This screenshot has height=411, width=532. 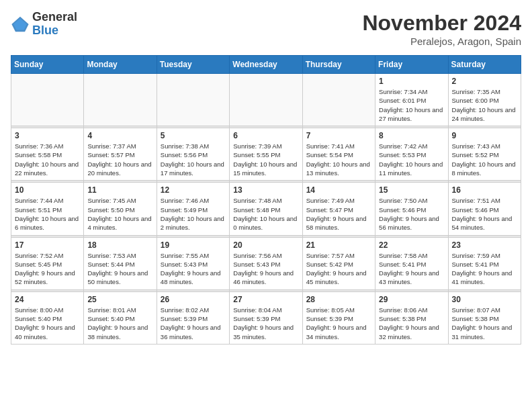 What do you see at coordinates (48, 209) in the screenshot?
I see `calendar-cell: 10Sunrise: 7:44 AMSunset: 5:51 PMDayligh…` at bounding box center [48, 209].